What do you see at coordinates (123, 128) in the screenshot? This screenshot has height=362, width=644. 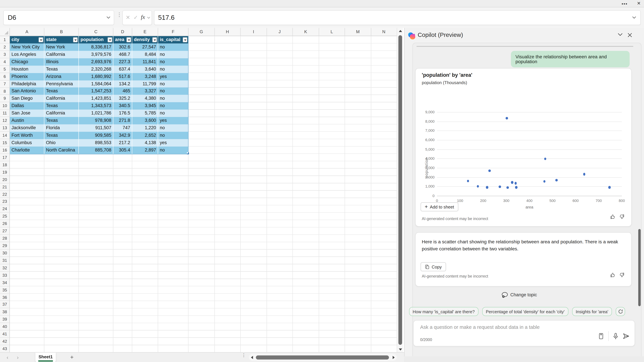 I see `cell: 747` at bounding box center [123, 128].